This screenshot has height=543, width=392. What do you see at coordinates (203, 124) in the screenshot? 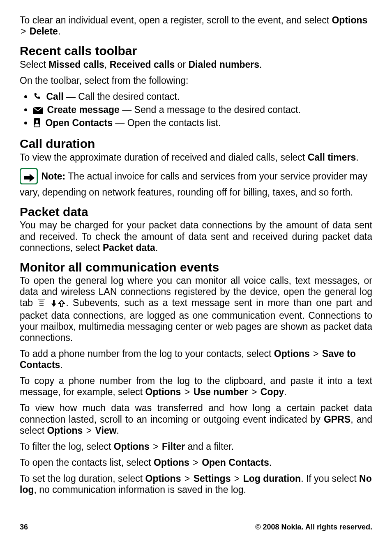
I see `list-item: Open Contacts — Open the contacts list.` at bounding box center [203, 124].